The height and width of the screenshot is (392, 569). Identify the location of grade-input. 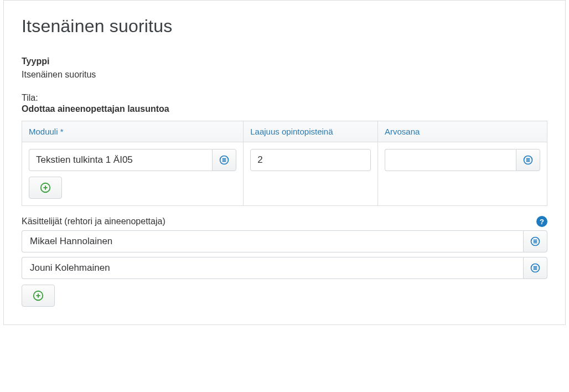
(451, 160).